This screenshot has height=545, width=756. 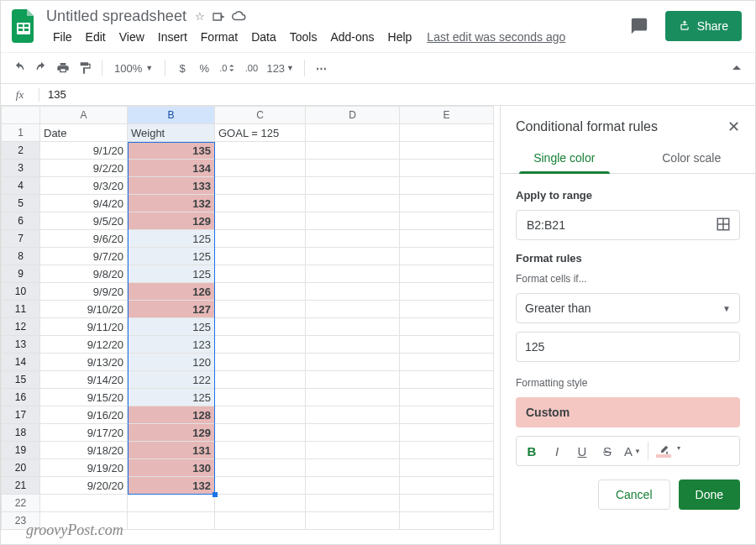 I want to click on cell-A7: 9/6/20, so click(x=84, y=238).